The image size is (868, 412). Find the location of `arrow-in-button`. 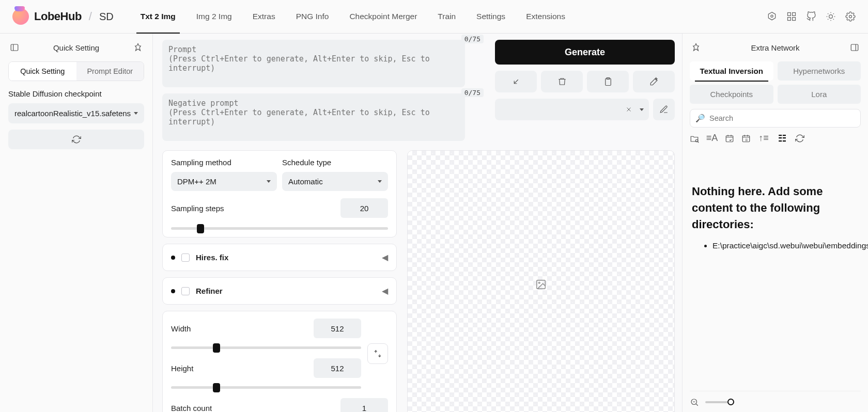

arrow-in-button is located at coordinates (516, 82).